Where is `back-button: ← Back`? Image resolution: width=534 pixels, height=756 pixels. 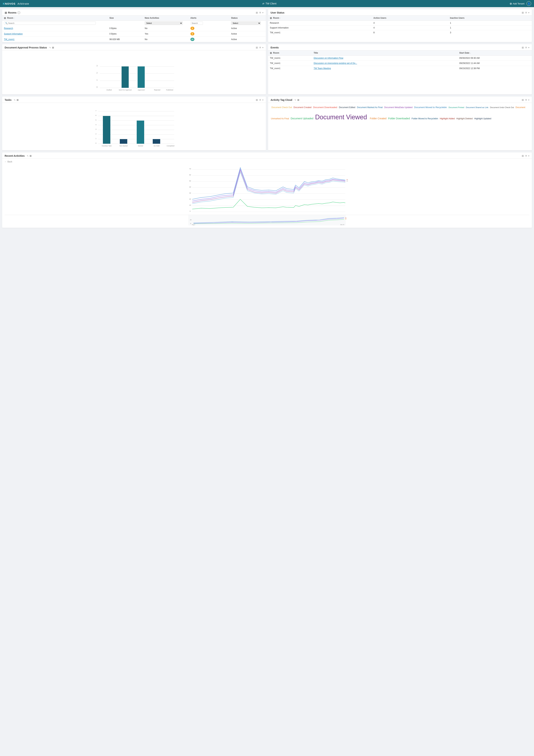
back-button: ← Back is located at coordinates (267, 162).